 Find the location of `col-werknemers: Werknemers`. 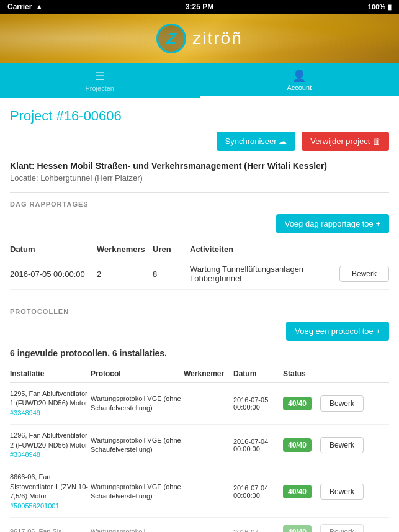

col-werknemers: Werknemers is located at coordinates (125, 250).